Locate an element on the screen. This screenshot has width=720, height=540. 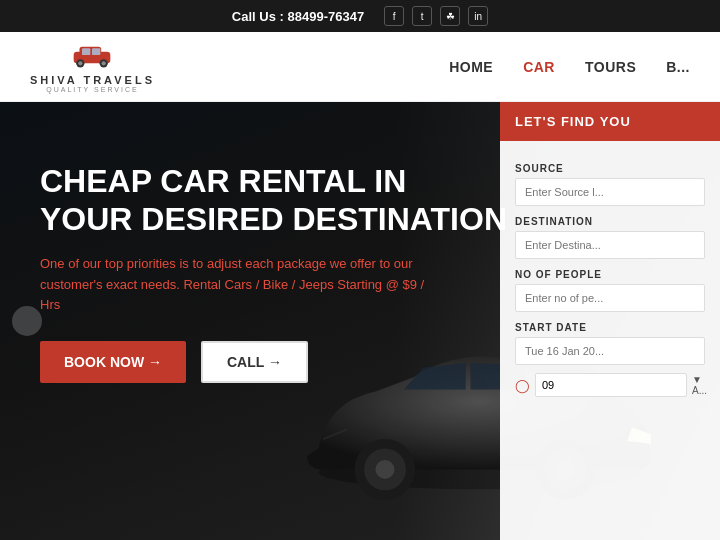
hero-title-line1: CHEAP CAR RENTAL IN is located at coordinates (223, 181).